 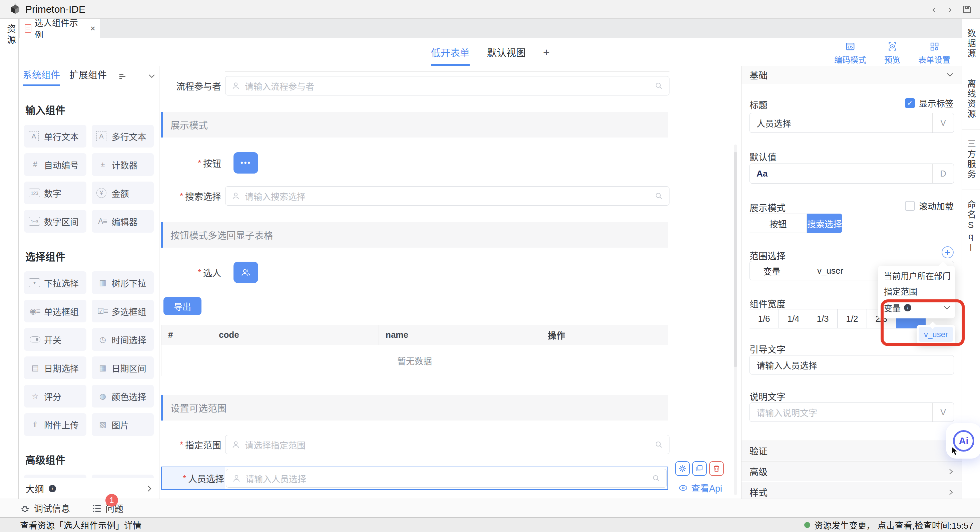 I want to click on component-card: ± 计数器, so click(x=123, y=164).